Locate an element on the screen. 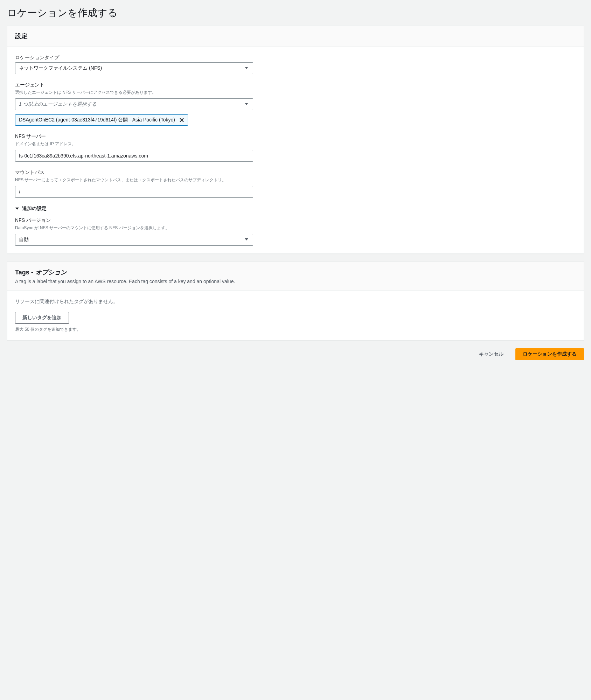  nfs-server-description: ドメイン名または IP アドレス。 is located at coordinates (296, 144).